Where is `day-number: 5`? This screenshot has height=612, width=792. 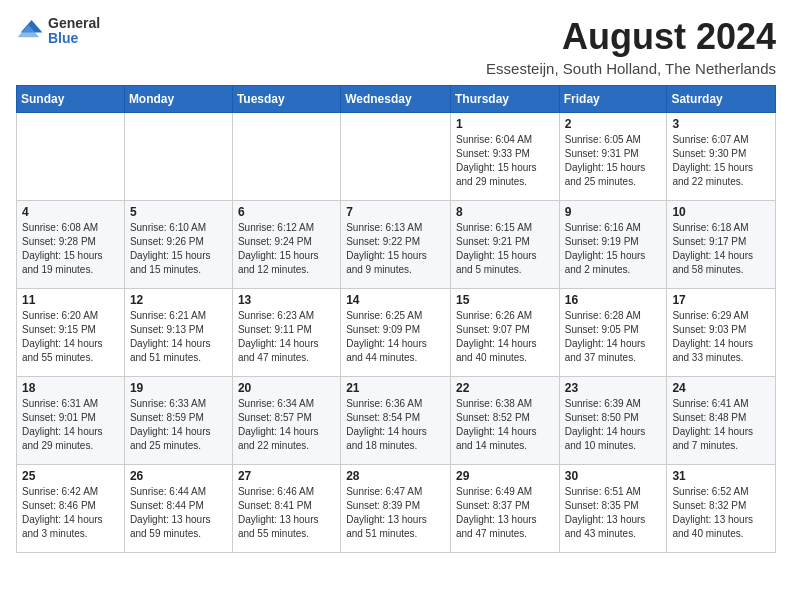
day-number: 5 is located at coordinates (178, 212).